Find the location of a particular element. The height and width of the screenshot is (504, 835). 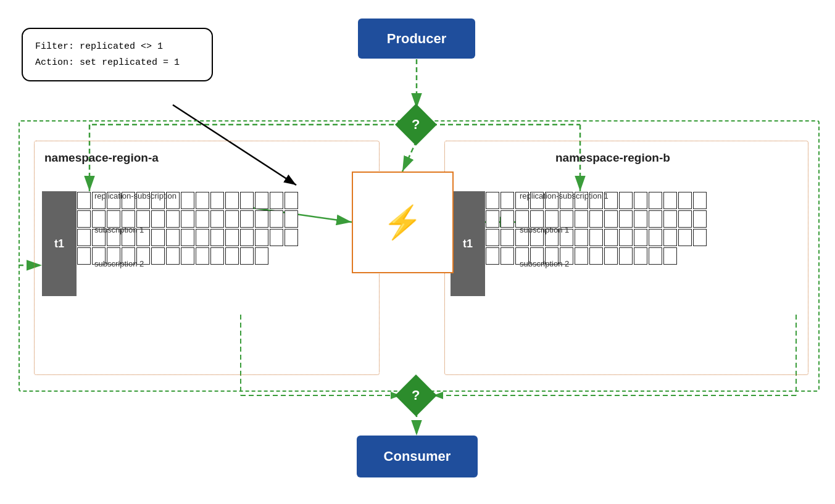

function-box: ⚡ is located at coordinates (402, 222).